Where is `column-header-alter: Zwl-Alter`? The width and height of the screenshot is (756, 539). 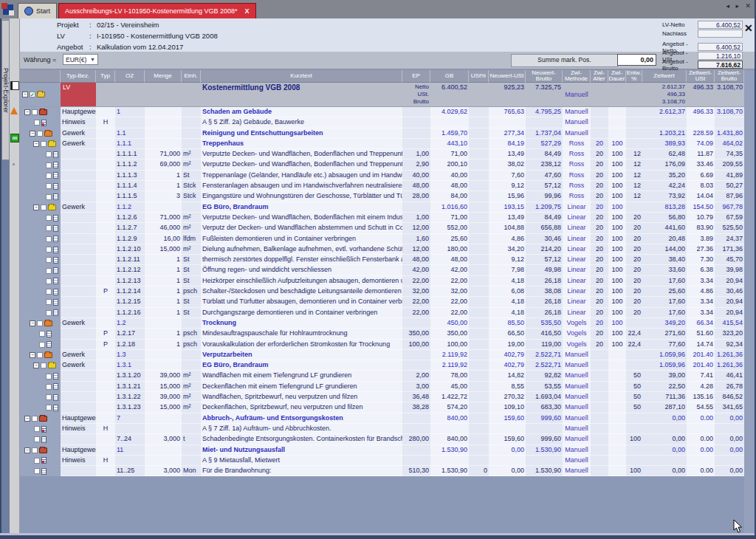
column-header-alter: Zwl-Alter is located at coordinates (599, 77).